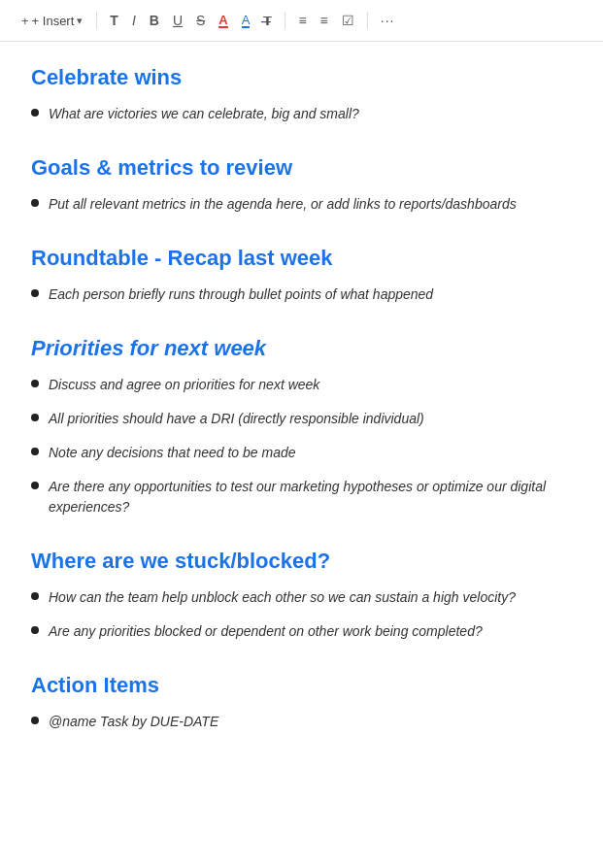  Describe the element at coordinates (301, 722) in the screenshot. I see `bullet-list-action-items: @name Task by DUE-DATE` at that location.